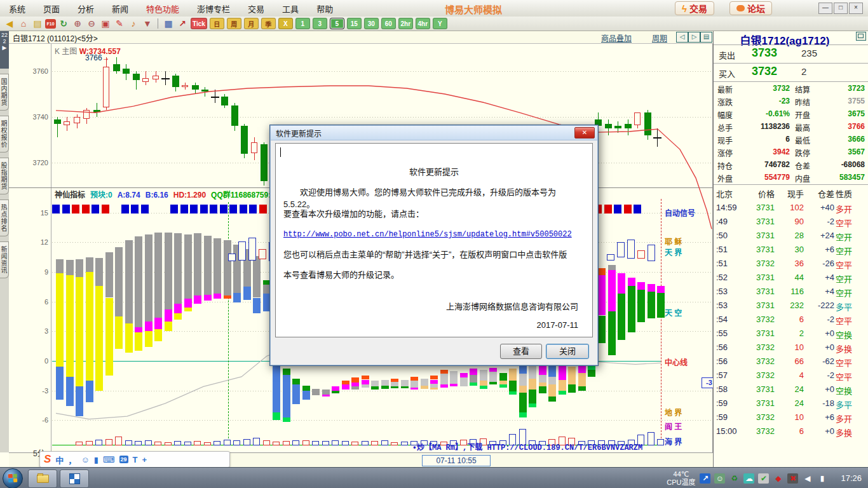 The height and width of the screenshot is (488, 868). Describe the element at coordinates (51, 9) in the screenshot. I see `menu-页面: 页面` at that location.